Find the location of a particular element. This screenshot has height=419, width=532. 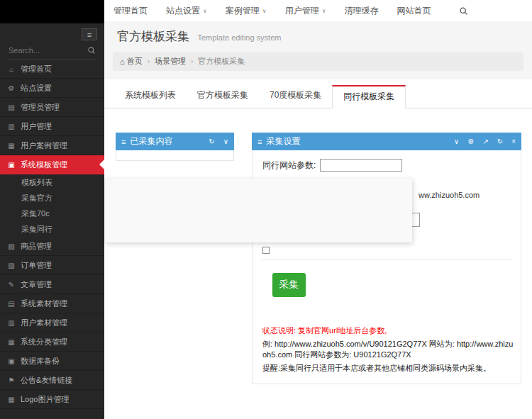

sidebar-item-label: 用户管理 is located at coordinates (36, 126).